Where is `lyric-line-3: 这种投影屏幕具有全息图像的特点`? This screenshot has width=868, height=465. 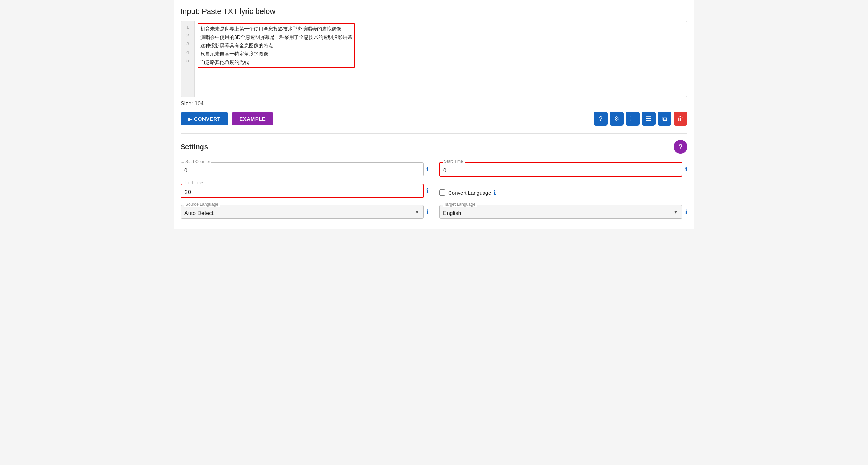 lyric-line-3: 这种投影屏幕具有全息图像的特点 is located at coordinates (276, 45).